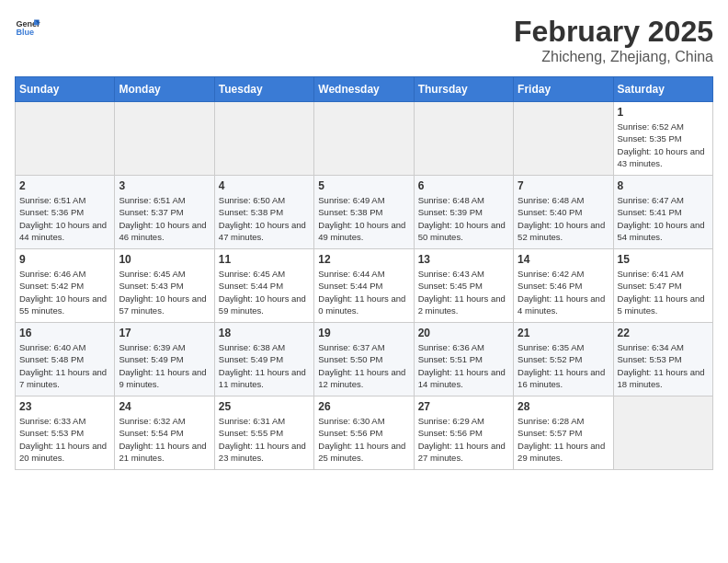 Image resolution: width=728 pixels, height=563 pixels. Describe the element at coordinates (25, 32) in the screenshot. I see `svg-text: Blue` at that location.